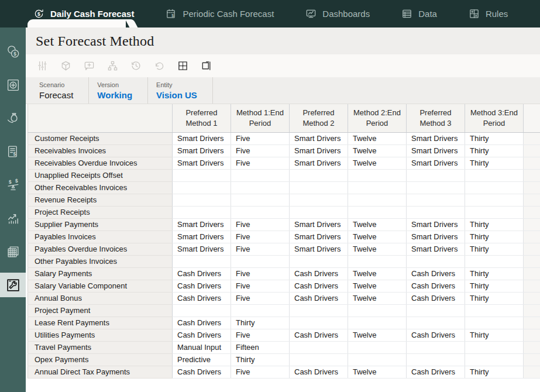 Image resolution: width=540 pixels, height=392 pixels. Describe the element at coordinates (115, 95) in the screenshot. I see `pov-member-link: Working` at that location.